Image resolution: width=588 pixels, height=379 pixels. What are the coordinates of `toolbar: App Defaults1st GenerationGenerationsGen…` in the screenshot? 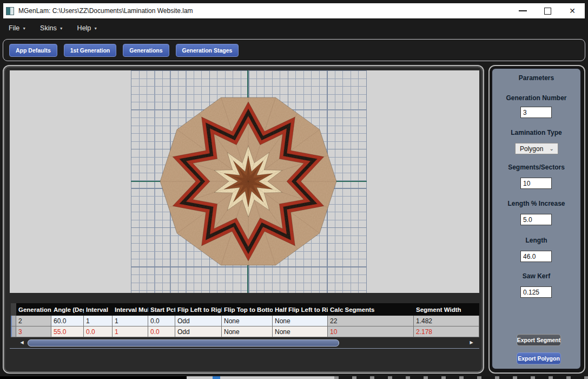 It's located at (294, 50).